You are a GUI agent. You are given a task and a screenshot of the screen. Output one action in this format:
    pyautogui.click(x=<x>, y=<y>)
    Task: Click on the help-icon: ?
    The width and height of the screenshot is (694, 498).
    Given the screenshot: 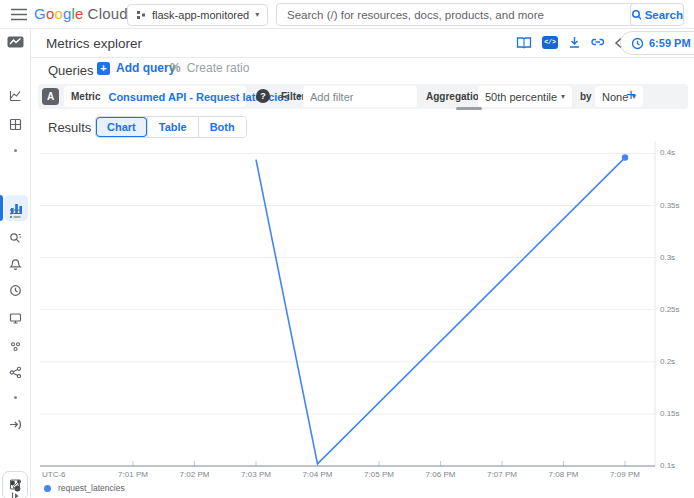 What is the action you would take?
    pyautogui.click(x=263, y=96)
    